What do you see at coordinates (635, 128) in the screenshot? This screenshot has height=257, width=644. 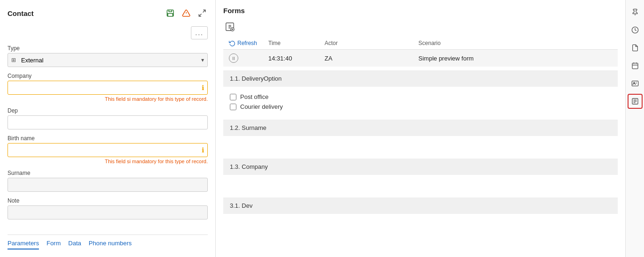 I see `right-sidebar` at bounding box center [635, 128].